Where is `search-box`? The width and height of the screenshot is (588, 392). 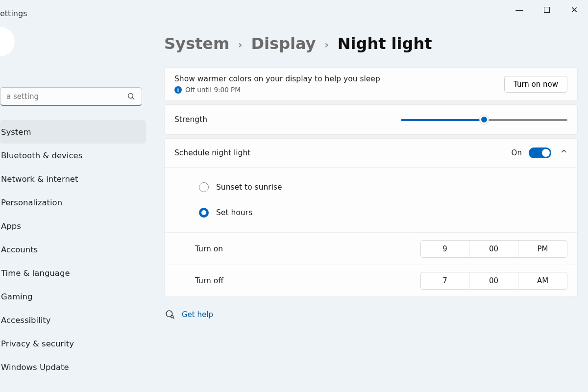 search-box is located at coordinates (71, 97).